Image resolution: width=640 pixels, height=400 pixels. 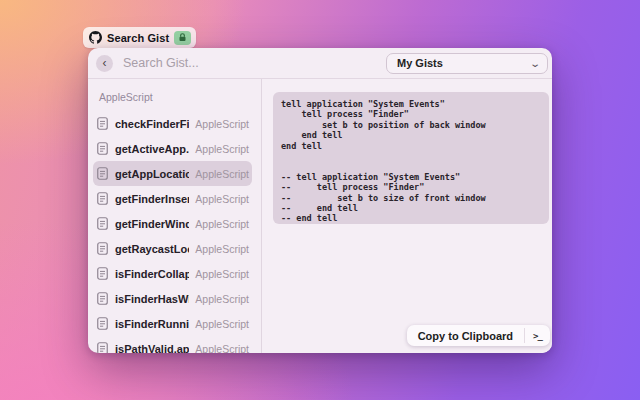 What do you see at coordinates (152, 174) in the screenshot?
I see `list-item-title: getAppLocation.ap...` at bounding box center [152, 174].